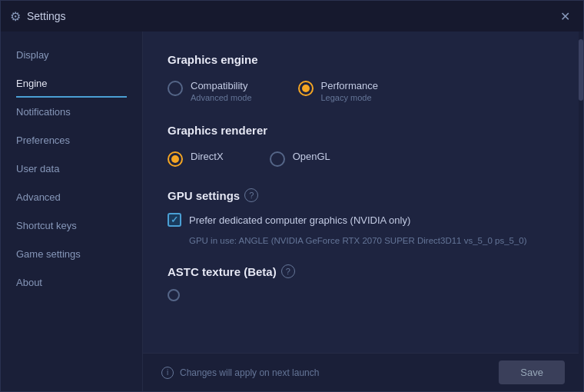 The image size is (584, 392). I want to click on compatibility-label: Compatibility, so click(221, 86).